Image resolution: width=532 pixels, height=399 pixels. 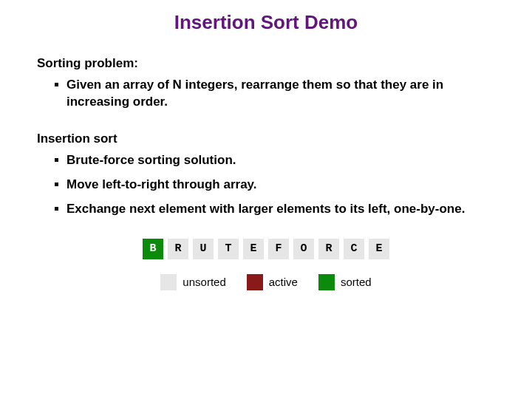 What do you see at coordinates (329, 249) in the screenshot?
I see `array-cell-7: R` at bounding box center [329, 249].